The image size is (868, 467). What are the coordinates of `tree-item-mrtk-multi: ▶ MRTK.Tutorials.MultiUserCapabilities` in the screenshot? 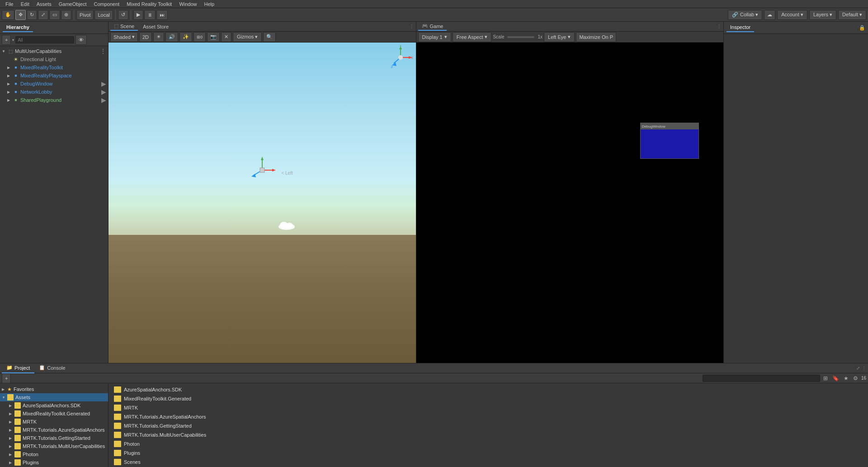 It's located at (54, 446).